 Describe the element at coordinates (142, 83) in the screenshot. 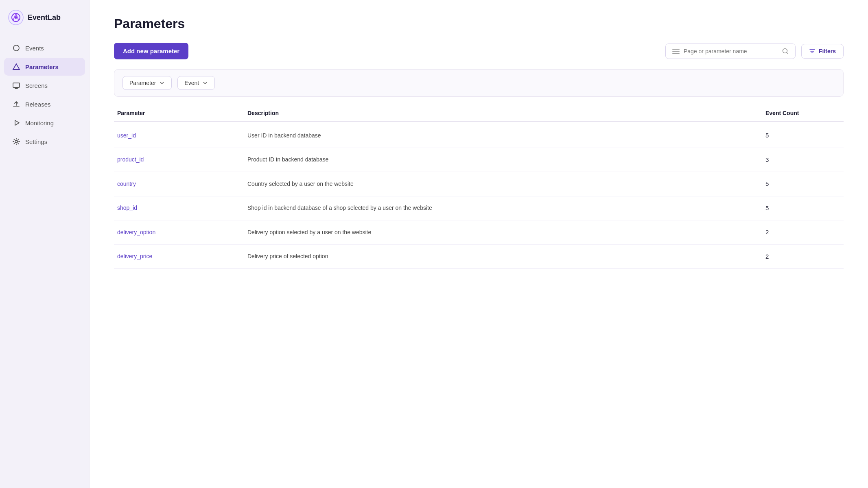

I see `parameter-filter-label: Parameter` at that location.